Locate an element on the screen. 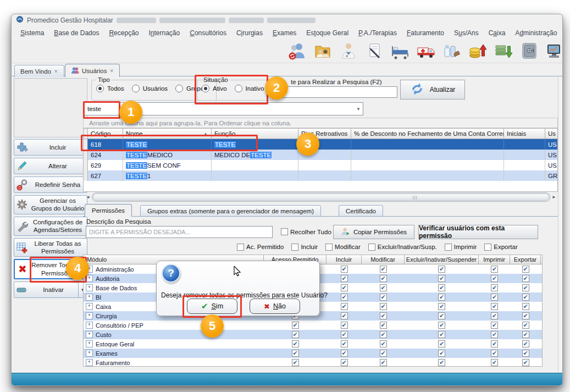 The image size is (570, 392). user-row-627: 627TESTE1GR is located at coordinates (320, 176).